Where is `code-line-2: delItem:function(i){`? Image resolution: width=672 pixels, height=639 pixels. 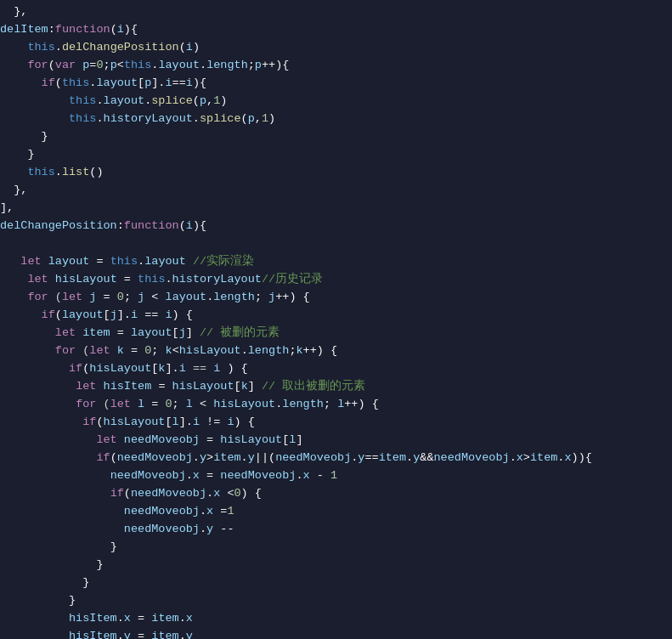 code-line-2: delItem:function(i){ is located at coordinates (336, 31).